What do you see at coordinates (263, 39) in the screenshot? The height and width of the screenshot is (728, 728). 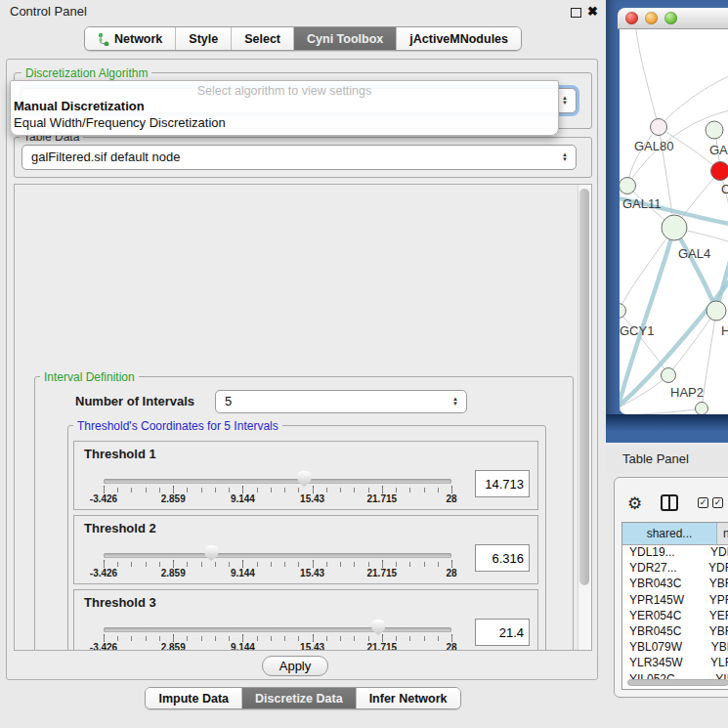 I see `tab-select: Select` at bounding box center [263, 39].